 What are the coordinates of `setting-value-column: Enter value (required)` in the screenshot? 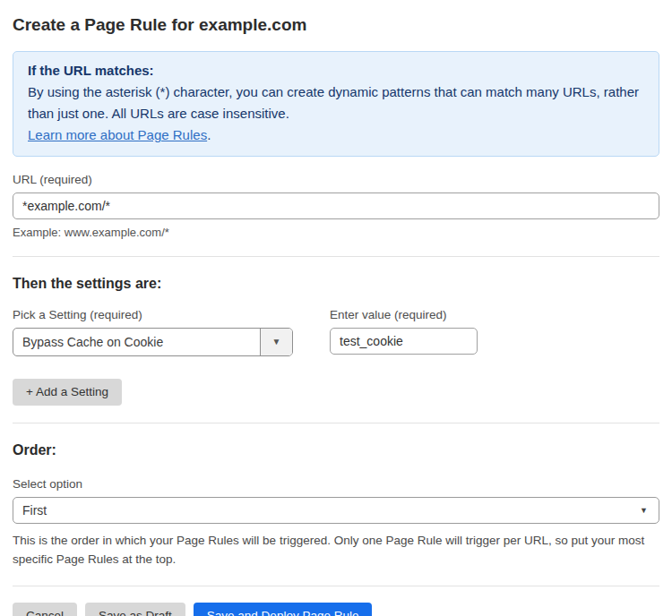 It's located at (403, 326).